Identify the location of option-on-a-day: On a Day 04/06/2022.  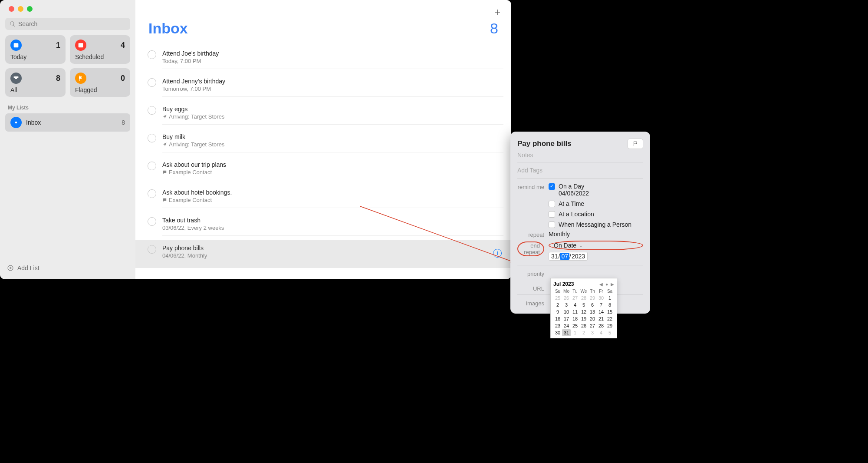
(596, 190).